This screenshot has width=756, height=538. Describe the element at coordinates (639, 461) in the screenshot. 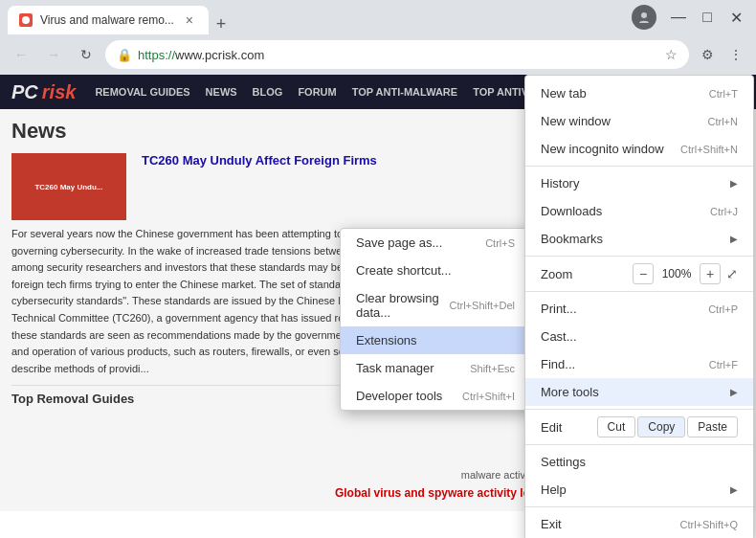

I see `menu-settings: Settings` at that location.